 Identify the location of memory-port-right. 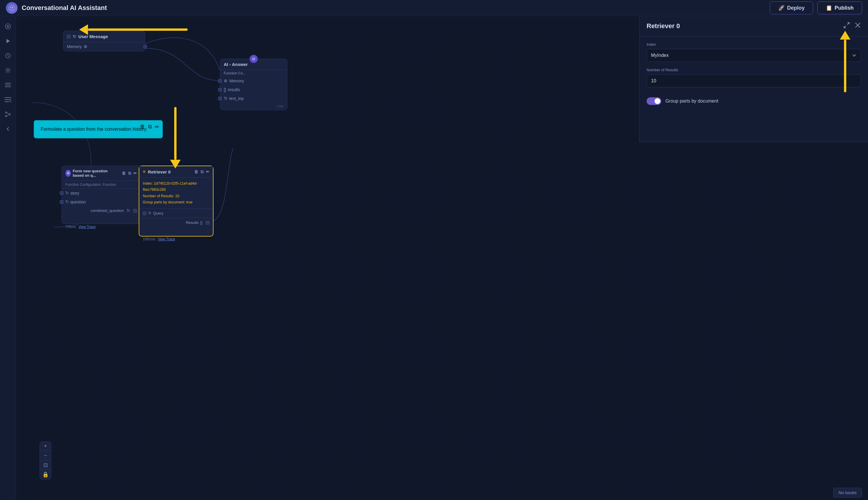
(145, 47).